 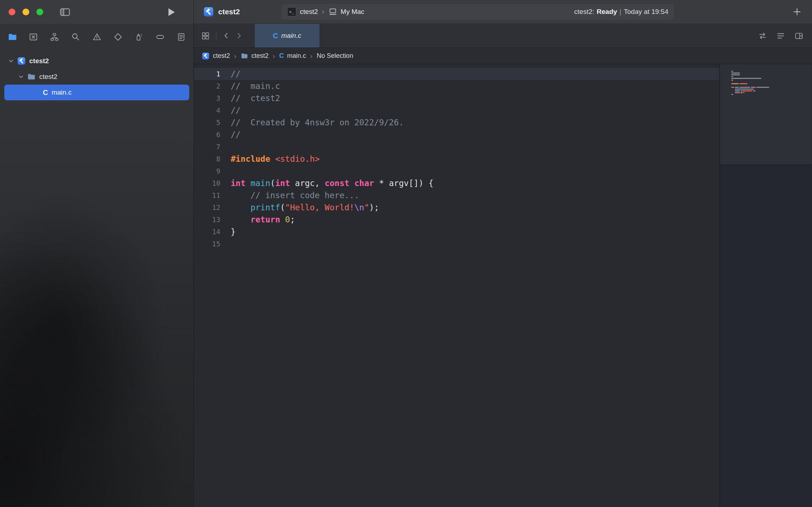 What do you see at coordinates (216, 56) in the screenshot?
I see `breadcrumb-project: ctest2` at bounding box center [216, 56].